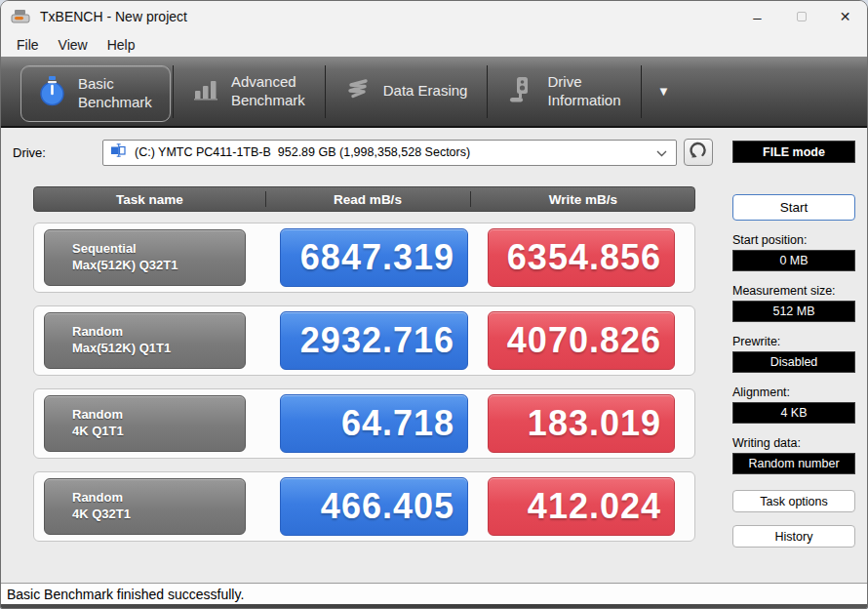  I want to click on writing-data-label: Writing data:, so click(794, 443).